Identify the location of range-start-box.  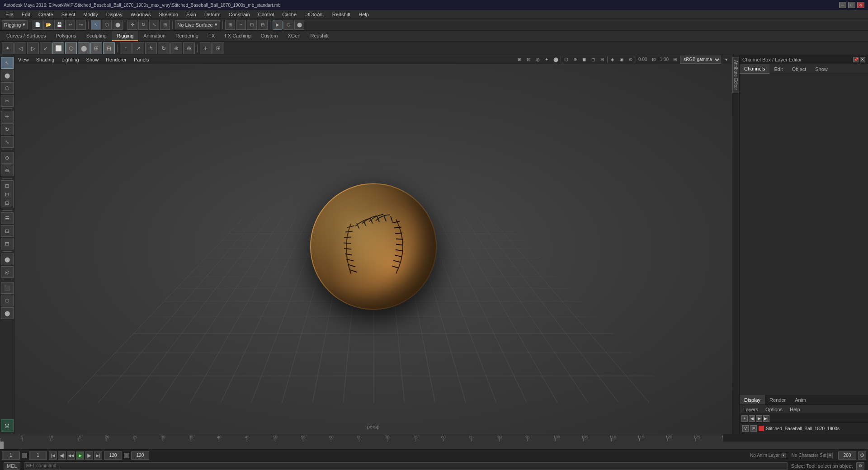
(24, 456).